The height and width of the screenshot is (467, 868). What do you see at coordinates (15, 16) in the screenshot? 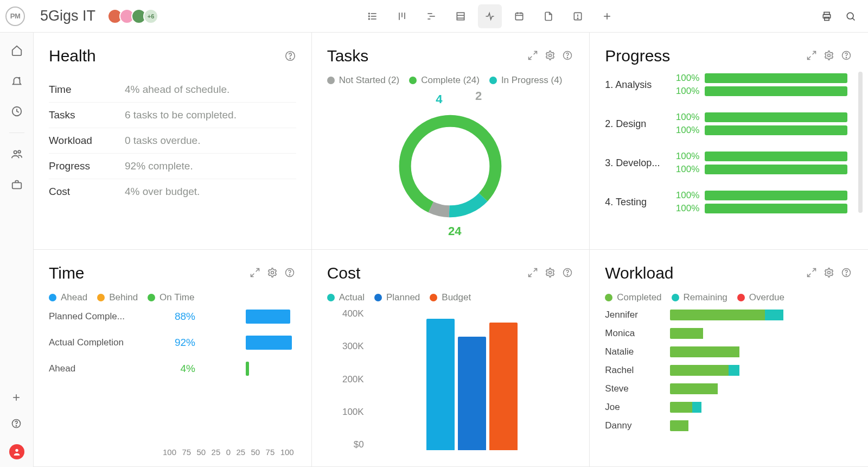
I see `app-logo: PM` at bounding box center [15, 16].